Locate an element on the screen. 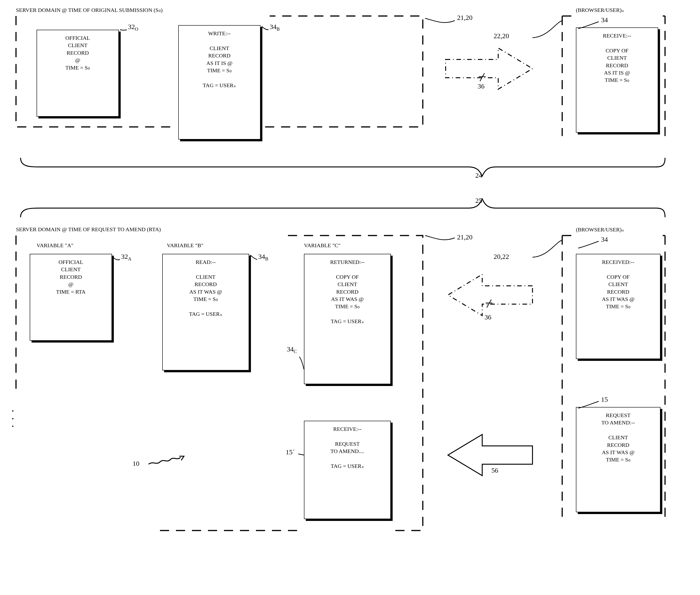 The height and width of the screenshot is (595, 700). ref-36-bottom: 36 is located at coordinates (488, 317).